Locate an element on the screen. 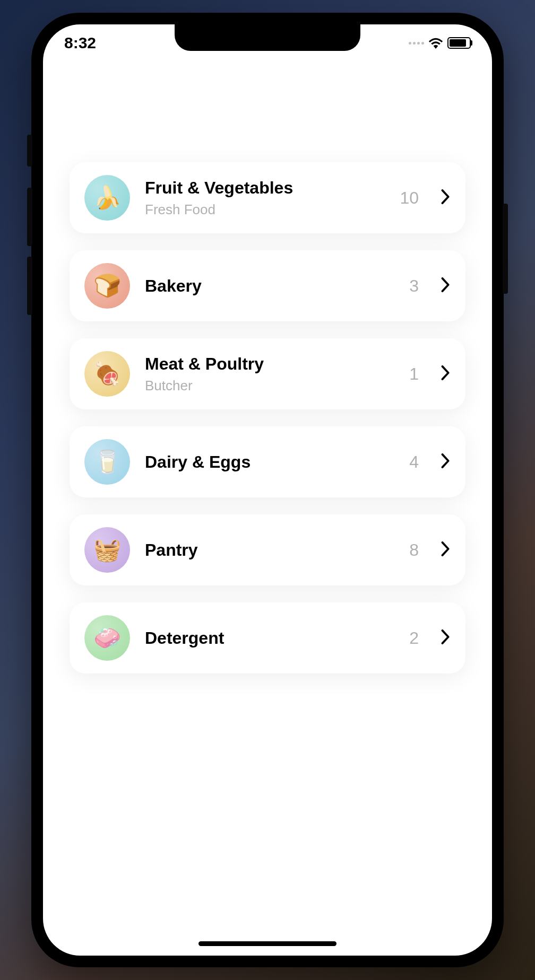 The height and width of the screenshot is (980, 535). volume-up-button is located at coordinates (30, 217).